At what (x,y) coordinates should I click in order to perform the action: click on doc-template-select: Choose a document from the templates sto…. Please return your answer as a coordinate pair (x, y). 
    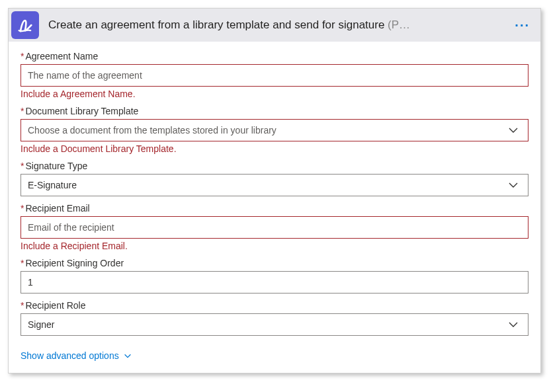
    Looking at the image, I should click on (274, 130).